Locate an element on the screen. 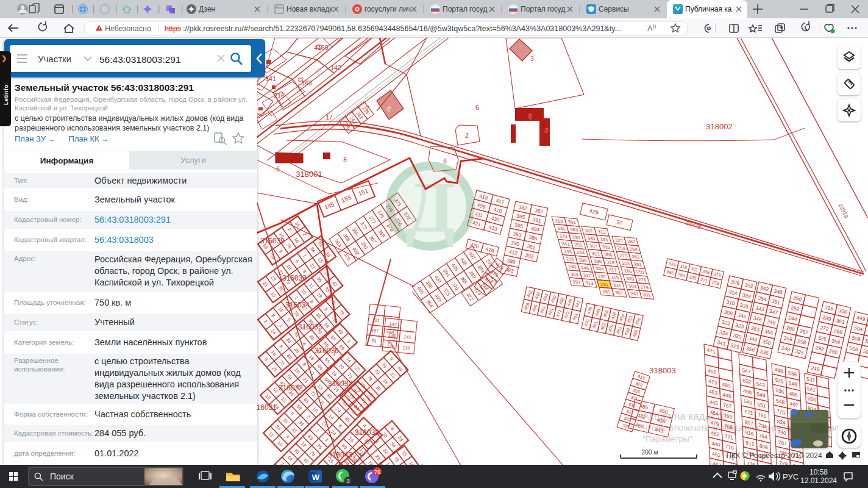 Image resolution: width=868 pixels, height=488 pixels. svg-text: Публичная ка is located at coordinates (708, 9).